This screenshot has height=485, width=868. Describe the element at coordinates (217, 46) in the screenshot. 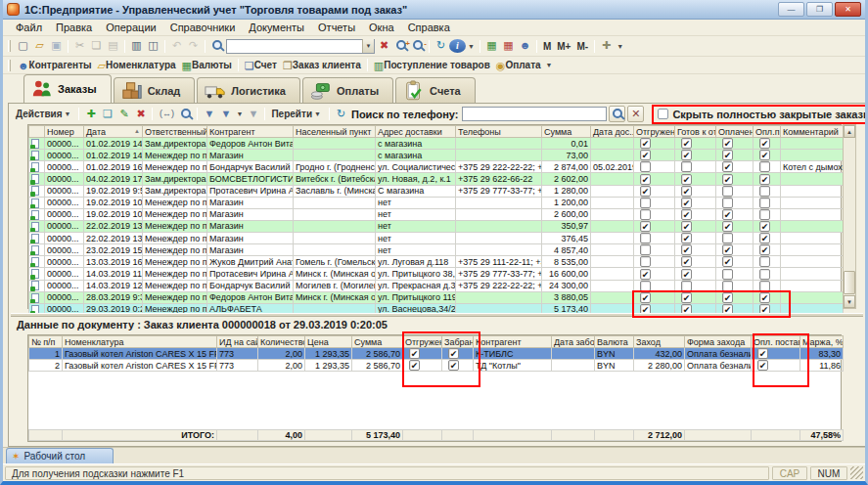

I see `find-icon` at that location.